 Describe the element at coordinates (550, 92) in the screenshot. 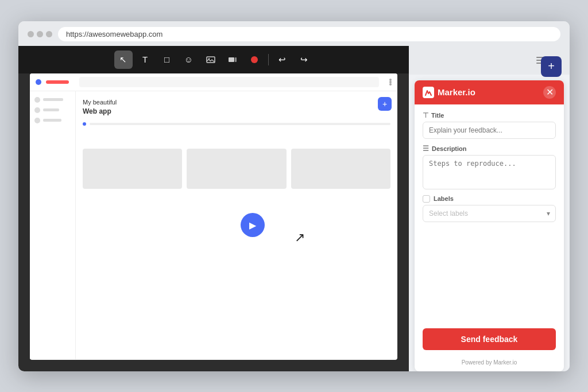

I see `marker-close-button: ✕` at that location.